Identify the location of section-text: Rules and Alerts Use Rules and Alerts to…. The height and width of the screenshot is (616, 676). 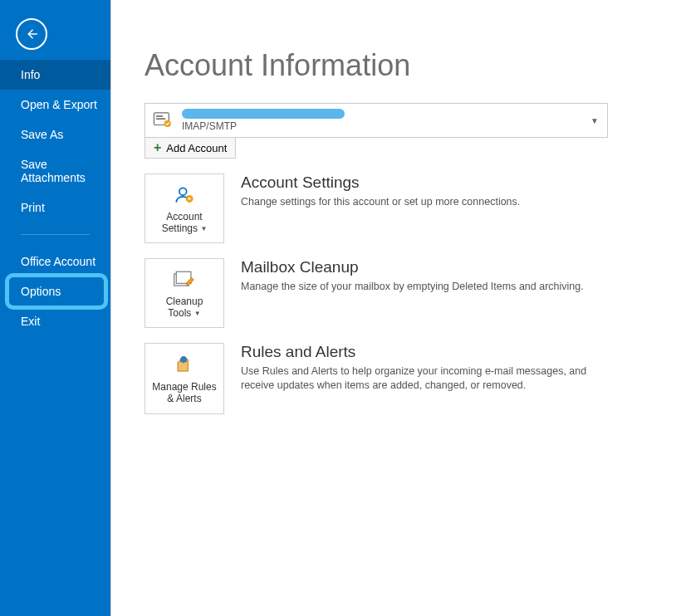
(443, 379).